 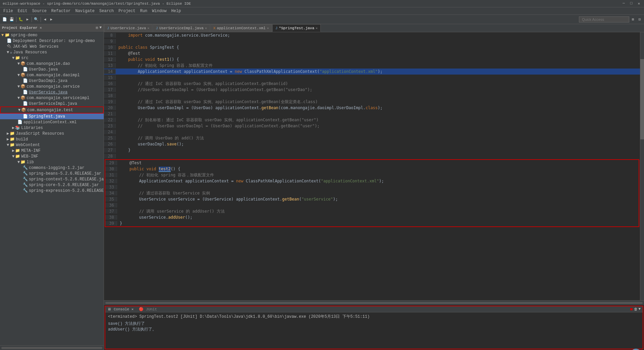 What do you see at coordinates (157, 28) in the screenshot?
I see `tab-userserviceimpl-icon: J` at bounding box center [157, 28].